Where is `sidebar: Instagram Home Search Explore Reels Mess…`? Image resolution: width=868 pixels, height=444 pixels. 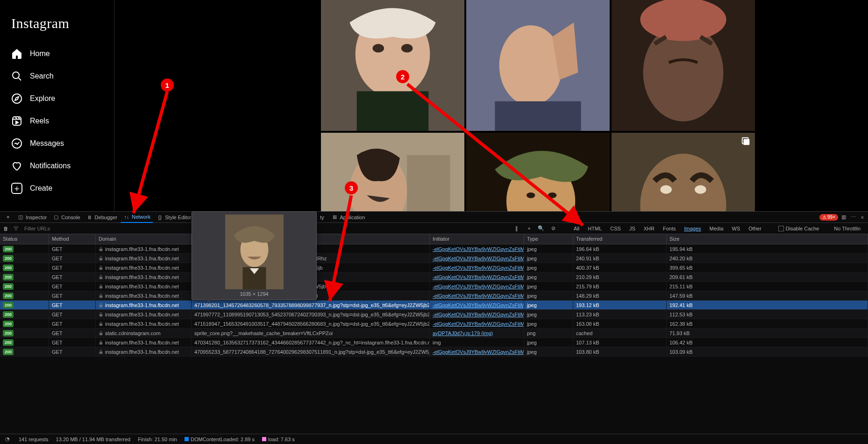
sidebar: Instagram Home Search Explore Reels Mess… is located at coordinates (57, 106).